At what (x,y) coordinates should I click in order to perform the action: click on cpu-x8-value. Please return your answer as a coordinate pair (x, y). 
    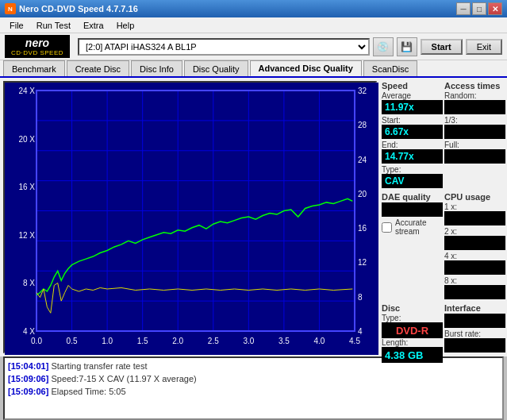
    Looking at the image, I should click on (474, 292).